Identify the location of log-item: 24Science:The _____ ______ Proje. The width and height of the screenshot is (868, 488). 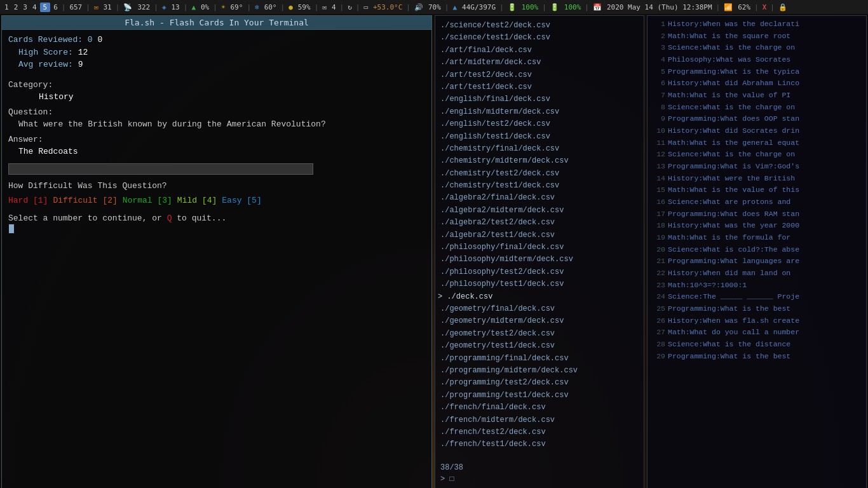
(757, 297).